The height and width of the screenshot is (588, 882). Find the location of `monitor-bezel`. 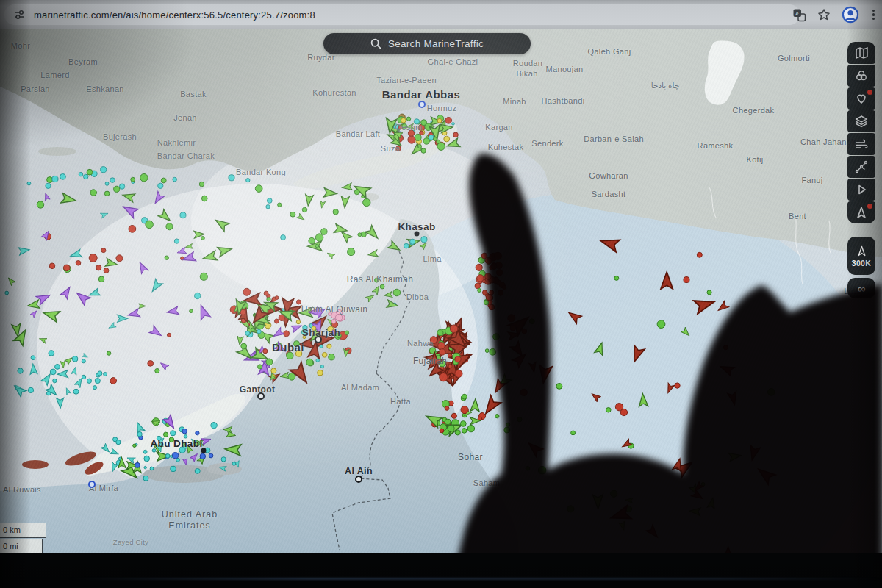

monitor-bezel is located at coordinates (441, 570).